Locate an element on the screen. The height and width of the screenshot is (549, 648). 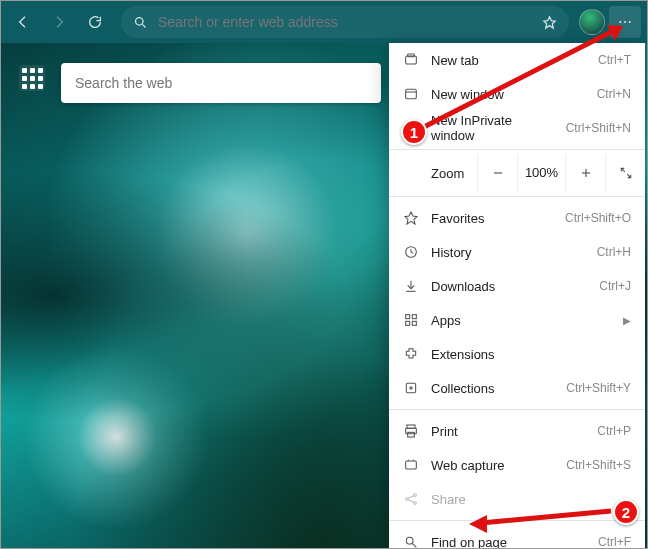
menu-item-label: Web capture is located at coordinates (492, 466).